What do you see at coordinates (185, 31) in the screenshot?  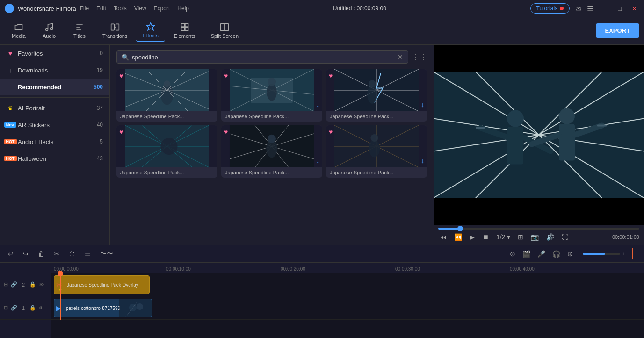 I see `toolbar-elements: Elements` at bounding box center [185, 31].